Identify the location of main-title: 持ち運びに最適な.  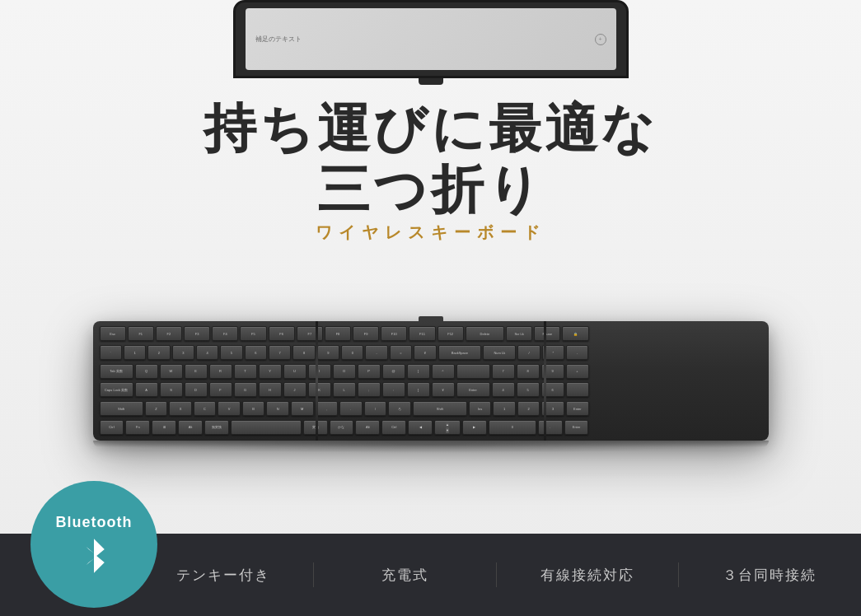
(431, 129).